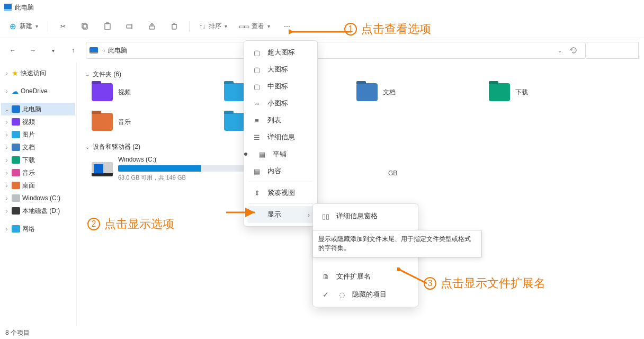 Image resolution: width=644 pixels, height=339 pixels. Describe the element at coordinates (257, 138) in the screenshot. I see `details-icon: ☰` at that location.